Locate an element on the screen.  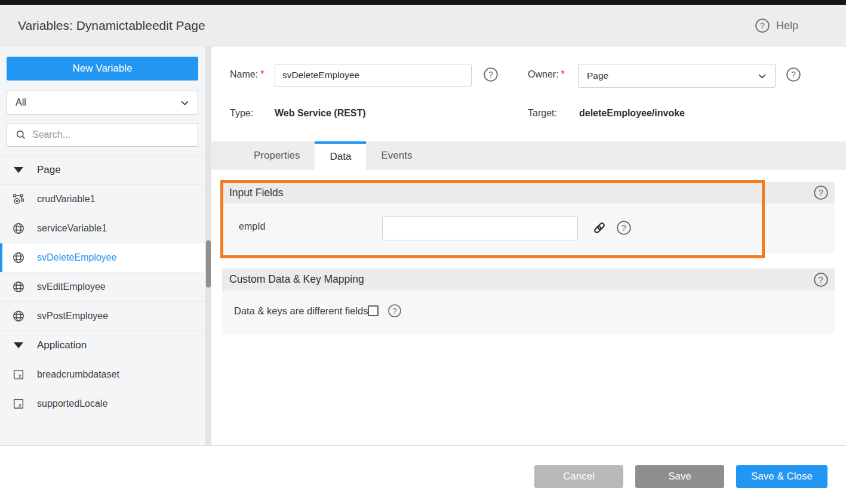
sidebar-item-servicevariable1: serviceVariable1 is located at coordinates (103, 228).